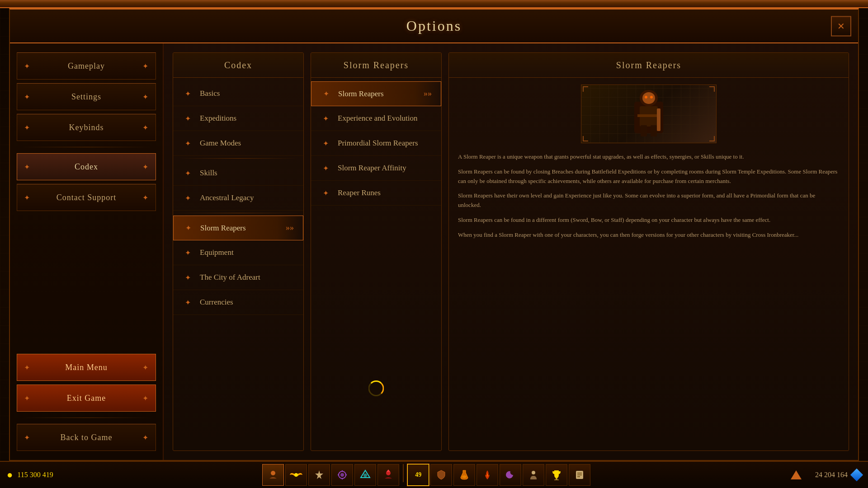 The width and height of the screenshot is (868, 488). Describe the element at coordinates (35, 475) in the screenshot. I see `gold-amount: 115 300 419` at that location.